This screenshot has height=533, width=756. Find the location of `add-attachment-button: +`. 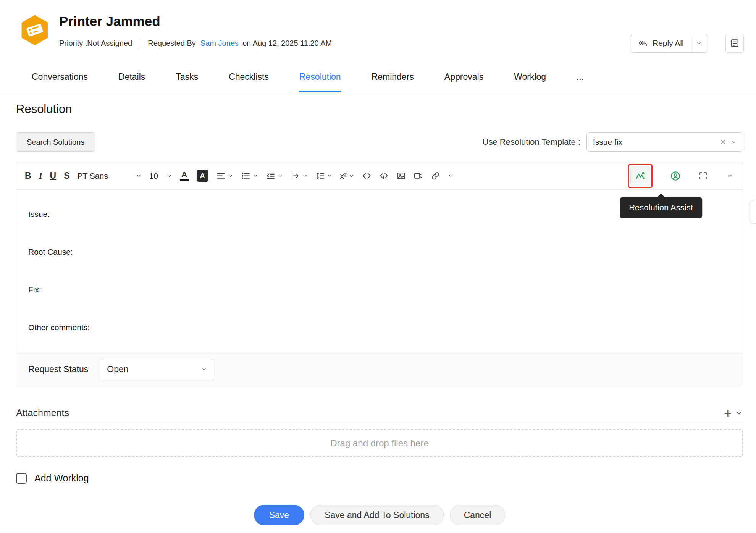

add-attachment-button: + is located at coordinates (728, 413).